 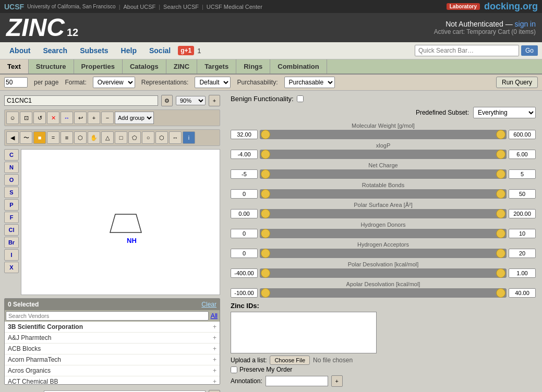 What do you see at coordinates (11, 217) in the screenshot?
I see `elem-F: F` at bounding box center [11, 217].